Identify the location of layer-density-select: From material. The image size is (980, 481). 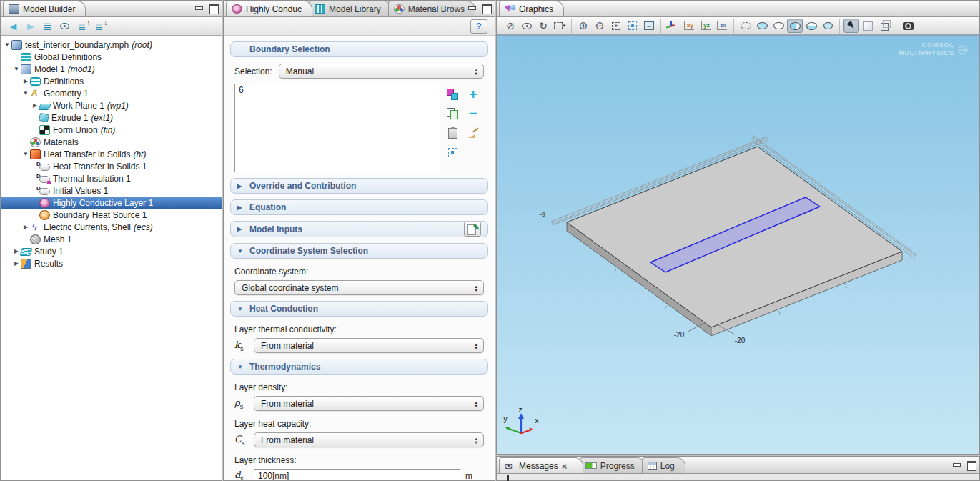
(369, 403).